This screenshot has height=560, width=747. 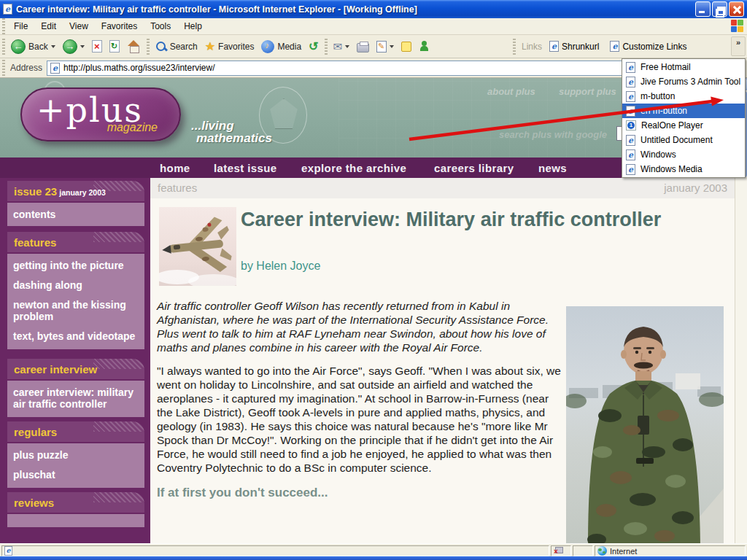 What do you see at coordinates (581, 47) in the screenshot?
I see `links-item-label: Shrunkurl` at bounding box center [581, 47].